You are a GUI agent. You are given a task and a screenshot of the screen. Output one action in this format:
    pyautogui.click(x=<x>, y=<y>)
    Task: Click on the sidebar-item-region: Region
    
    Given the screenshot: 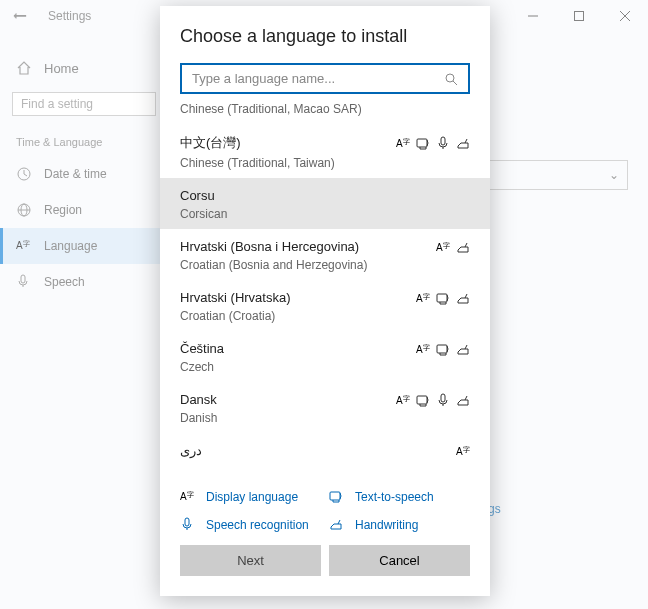 What is the action you would take?
    pyautogui.click(x=84, y=210)
    